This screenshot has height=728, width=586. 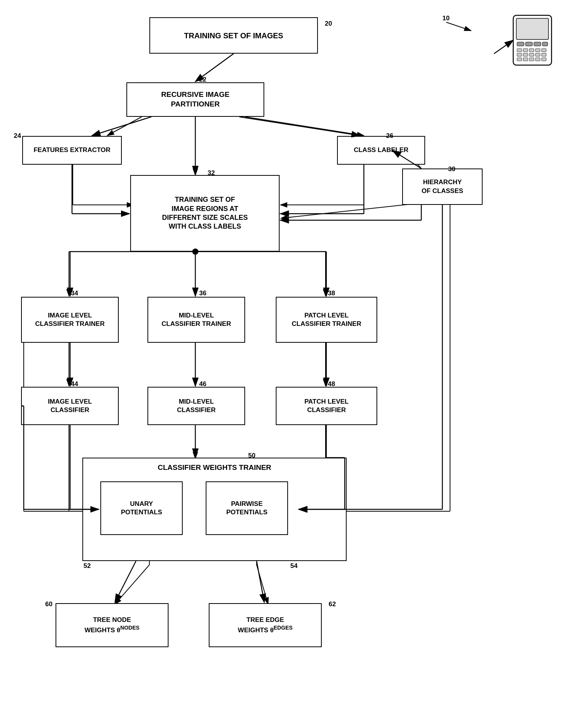 What do you see at coordinates (195, 100) in the screenshot?
I see `recursive-partitioner-box: RECURSIVE IMAGEPARTITIONER` at bounding box center [195, 100].